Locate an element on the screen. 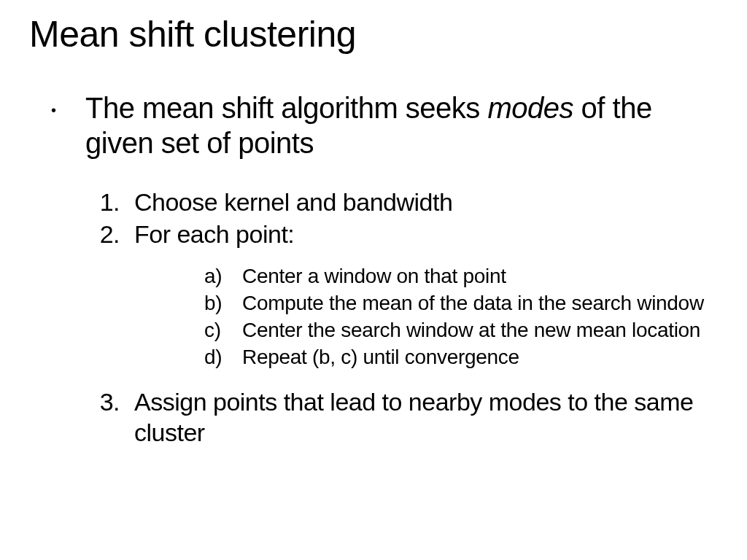  bullet-item: • The mean shift algorithm seeks modes o… is located at coordinates (384, 125).